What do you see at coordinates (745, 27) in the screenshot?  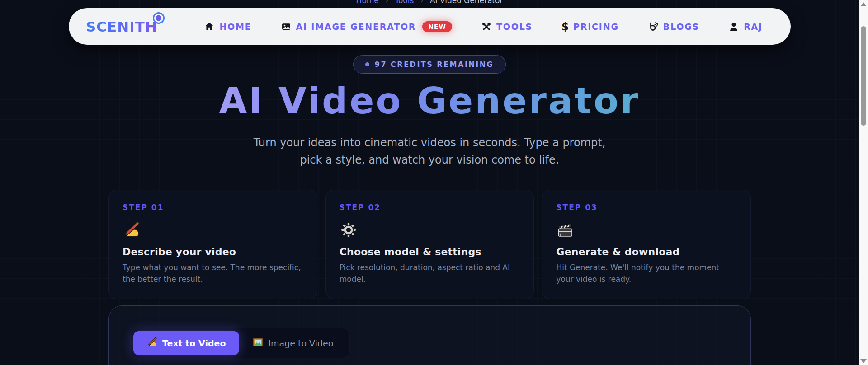 I see `nav-item-account: RAJ` at bounding box center [745, 27].